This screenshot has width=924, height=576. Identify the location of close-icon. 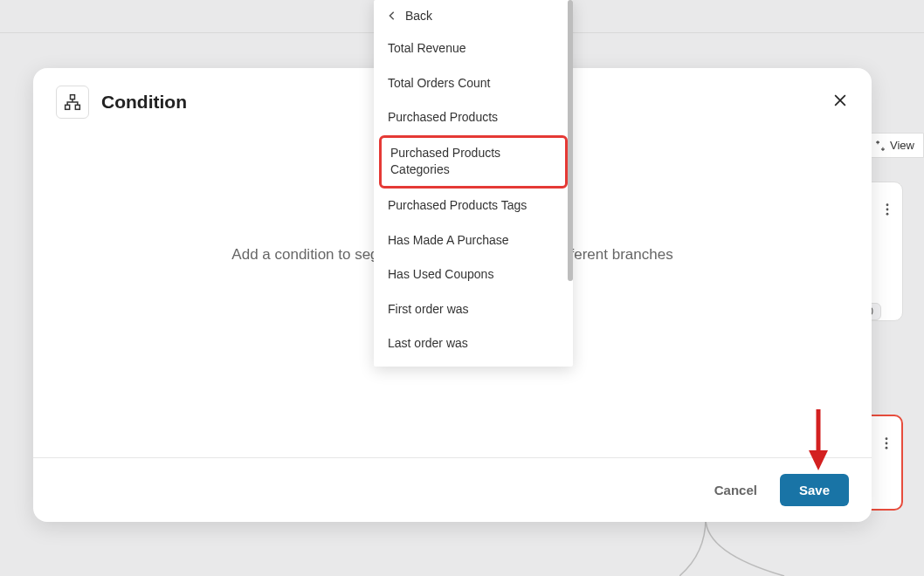
(840, 102).